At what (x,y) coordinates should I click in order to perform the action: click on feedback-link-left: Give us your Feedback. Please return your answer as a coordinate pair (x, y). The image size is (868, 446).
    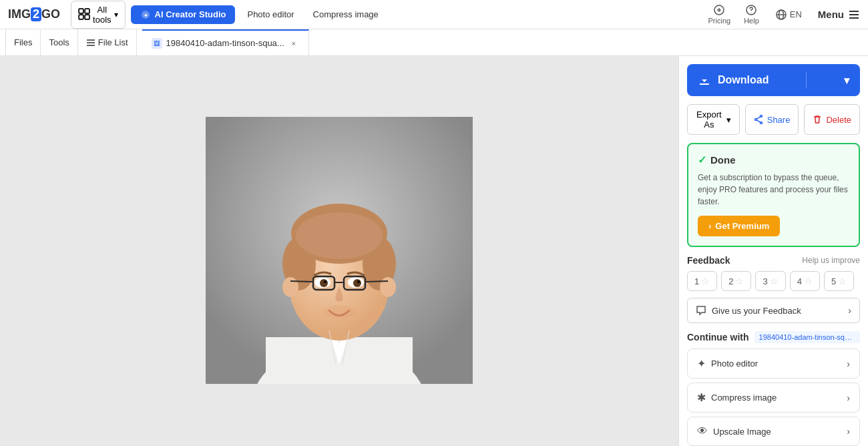
    Looking at the image, I should click on (748, 310).